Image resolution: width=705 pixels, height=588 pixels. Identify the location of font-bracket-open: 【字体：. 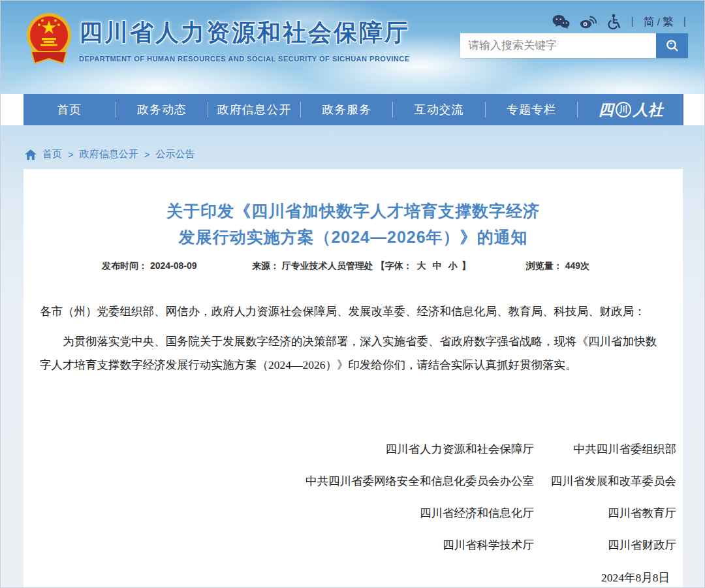
(394, 266).